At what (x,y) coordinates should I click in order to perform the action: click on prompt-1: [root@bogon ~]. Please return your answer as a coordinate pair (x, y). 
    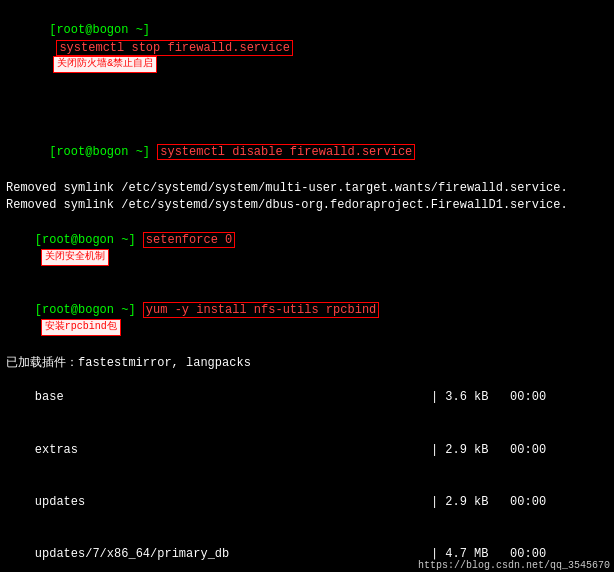
    Looking at the image, I should click on (100, 30).